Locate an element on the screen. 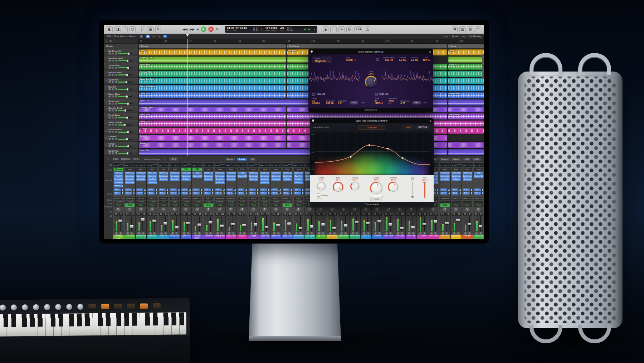 Image resolution: width=644 pixels, height=363 pixels. arrange-scrollbar is located at coordinates (483, 67).